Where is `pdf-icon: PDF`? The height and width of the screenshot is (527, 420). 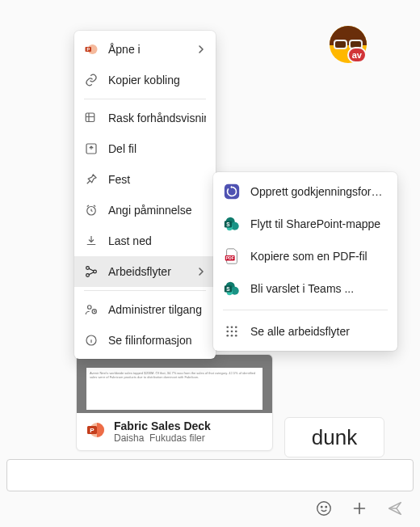 pdf-icon: PDF is located at coordinates (232, 256).